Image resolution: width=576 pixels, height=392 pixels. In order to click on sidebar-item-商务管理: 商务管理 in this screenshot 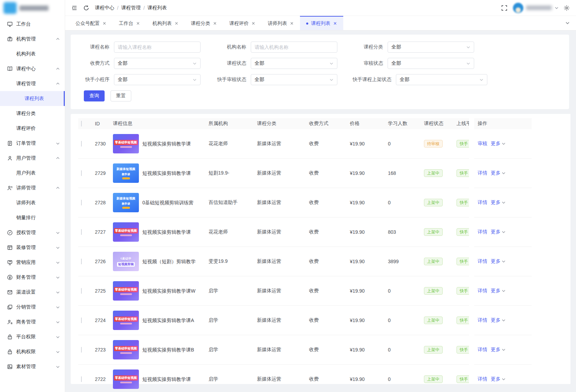, I will do `click(33, 322)`.